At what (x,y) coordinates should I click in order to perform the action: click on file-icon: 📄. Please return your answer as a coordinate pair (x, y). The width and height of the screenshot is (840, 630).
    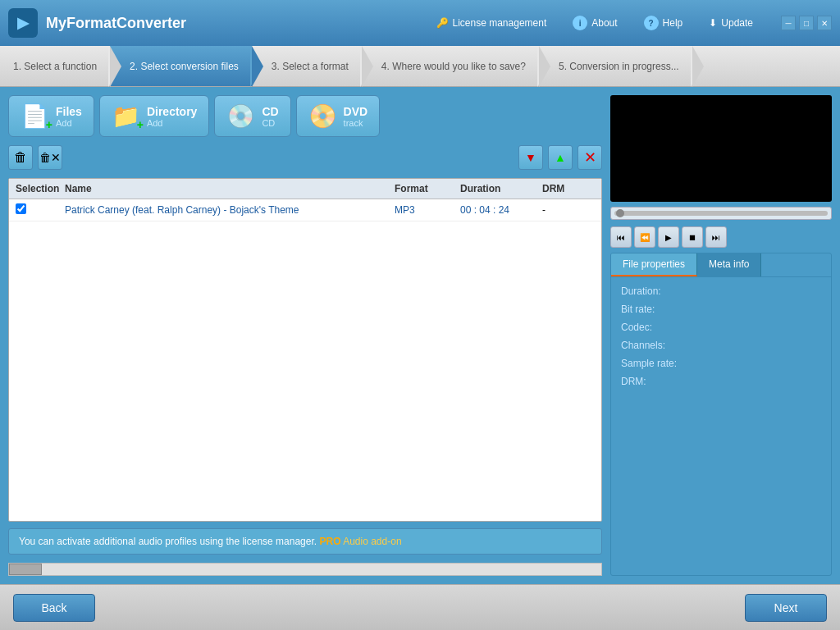
    Looking at the image, I should click on (34, 116).